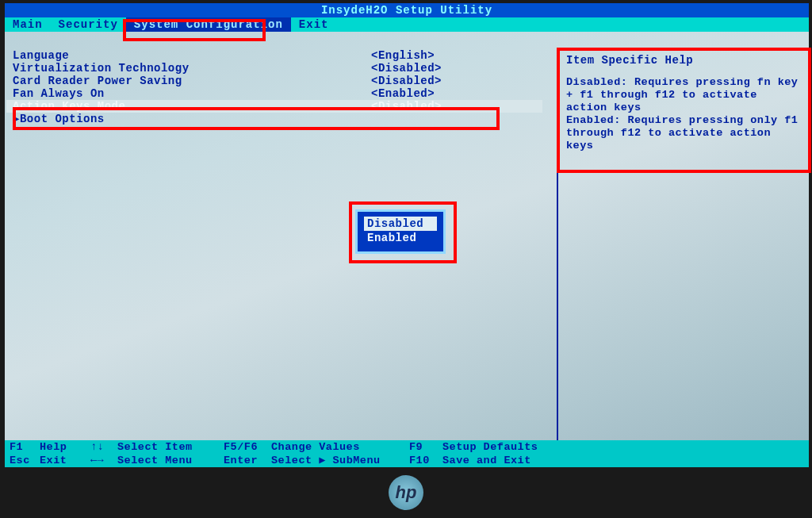 This screenshot has width=812, height=518. Describe the element at coordinates (407, 447) in the screenshot. I see `footer-row: F1Help↑↓Select ItemF5/F6Change ValuesF9S…` at that location.